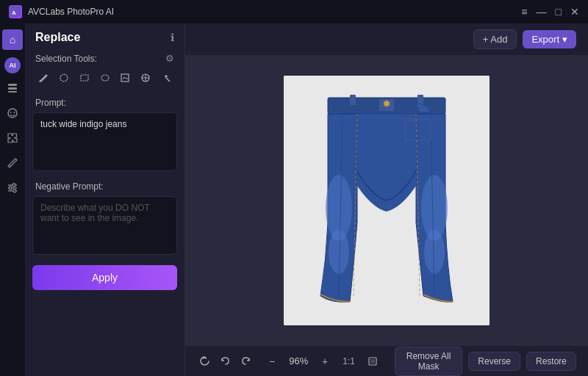 This screenshot has width=588, height=376. Describe the element at coordinates (172, 37) in the screenshot. I see `info-button: ℹ` at that location.